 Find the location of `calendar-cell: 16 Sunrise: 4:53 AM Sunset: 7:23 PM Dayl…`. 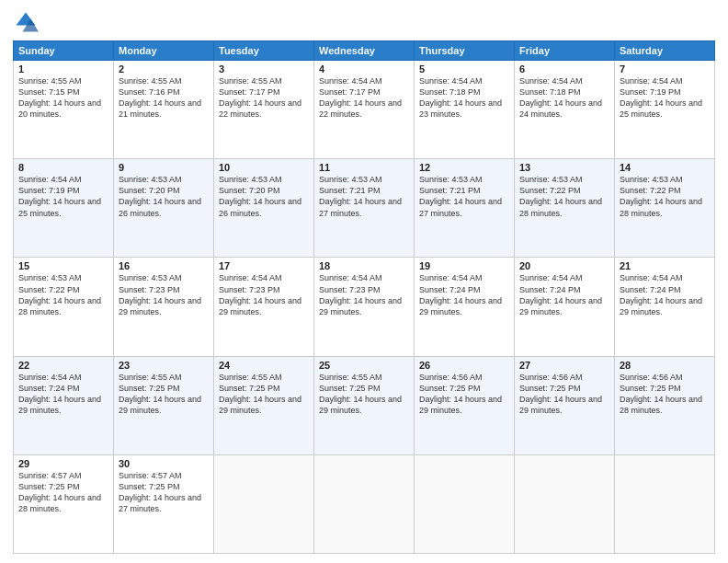

calendar-cell: 16 Sunrise: 4:53 AM Sunset: 7:23 PM Dayl… is located at coordinates (164, 307).